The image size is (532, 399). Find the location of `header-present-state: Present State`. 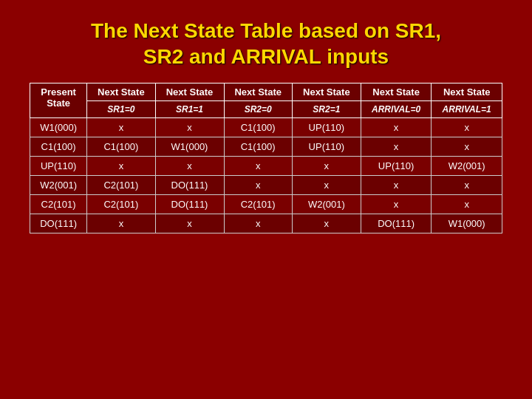

header-present-state: Present State is located at coordinates (59, 100).